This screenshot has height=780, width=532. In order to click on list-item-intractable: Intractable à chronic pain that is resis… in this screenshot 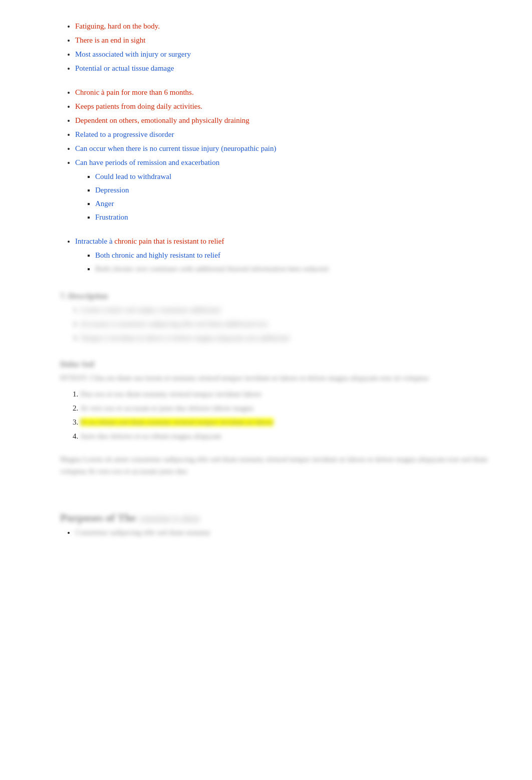, I will do `click(289, 255)`.